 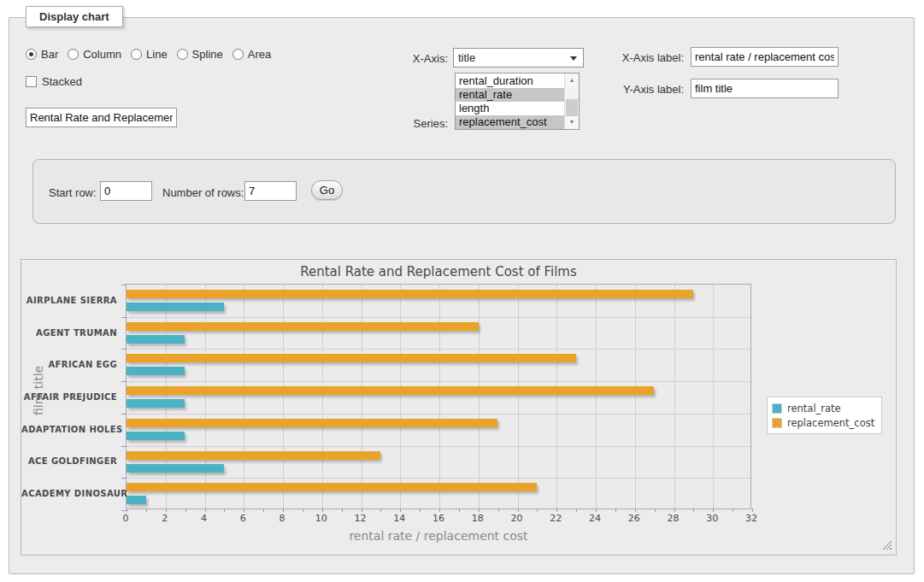 I want to click on resize-handle-icon, so click(x=887, y=545).